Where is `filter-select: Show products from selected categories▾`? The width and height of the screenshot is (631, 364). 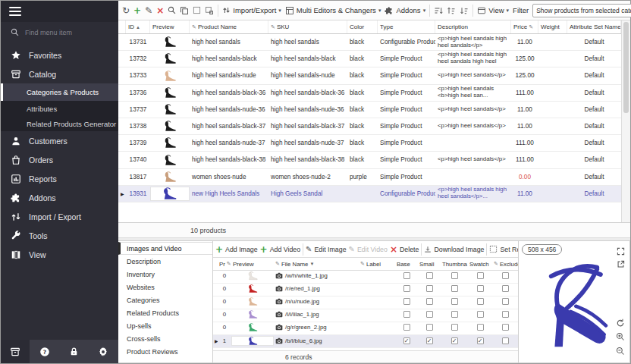
filter-select: Show products from selected categories▾ is located at coordinates (582, 11).